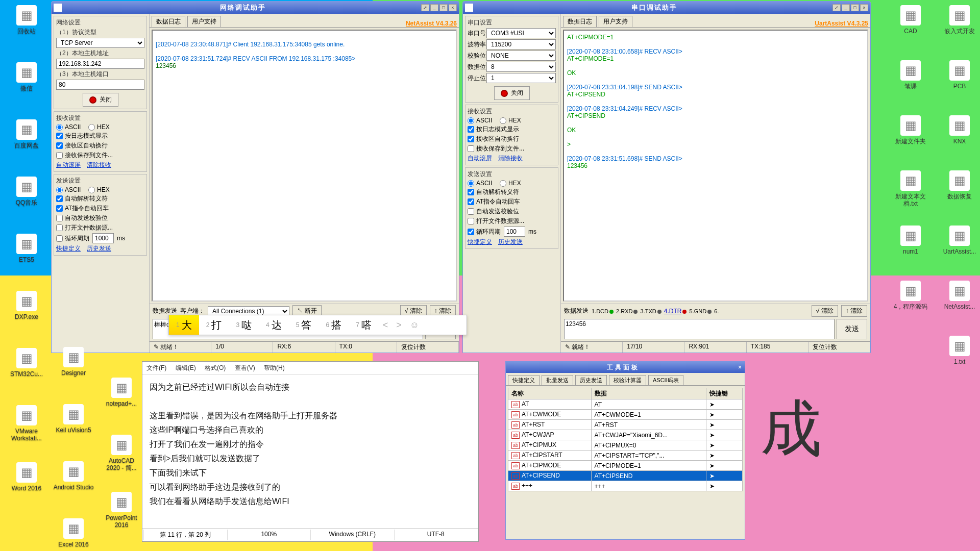  Describe the element at coordinates (854, 311) in the screenshot. I see `clear-button2: ↑ 清除` at that location.